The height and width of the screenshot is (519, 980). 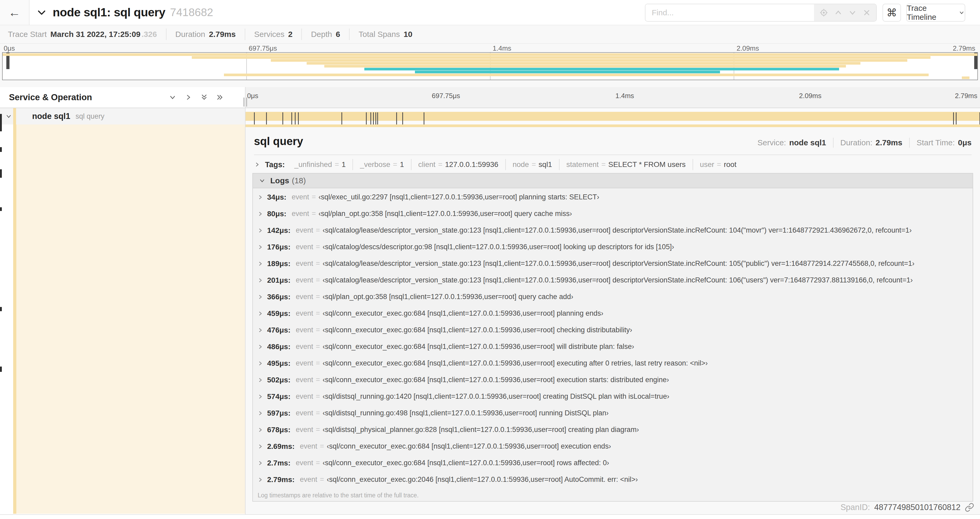 I want to click on tag-item: node=sql1, so click(x=533, y=164).